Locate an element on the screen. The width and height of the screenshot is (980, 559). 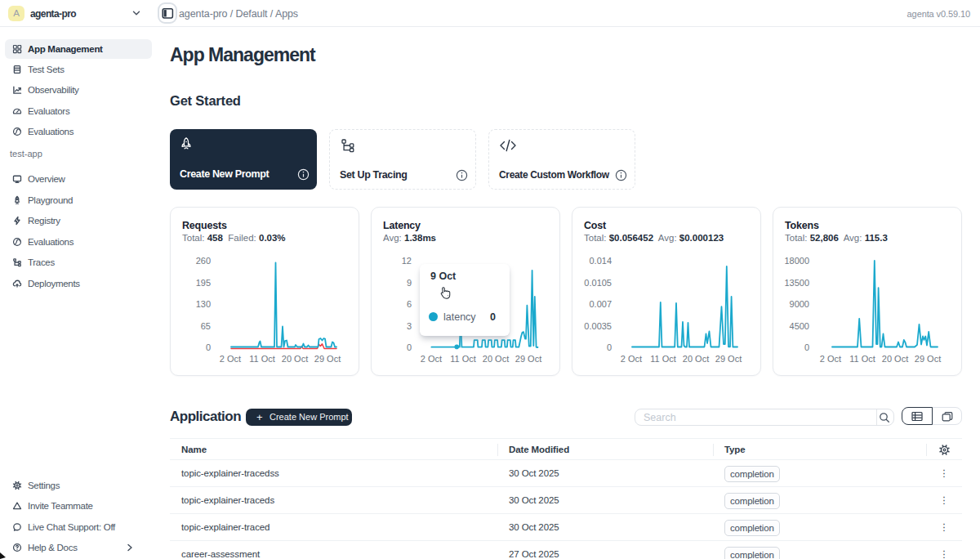
svg-text: 195 is located at coordinates (203, 283).